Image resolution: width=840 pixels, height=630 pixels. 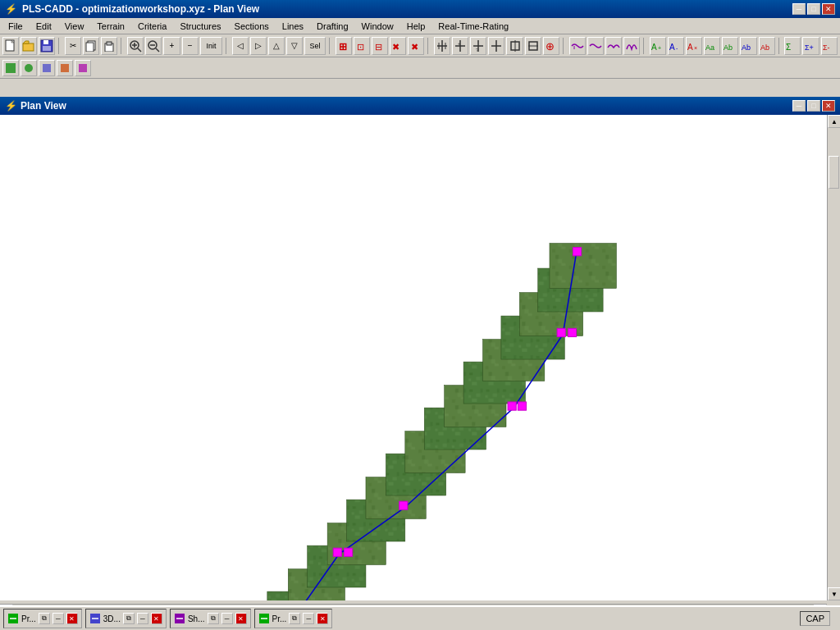 What do you see at coordinates (126, 619) in the screenshot?
I see `task-item-2: 3D... ⧉ ─ ✕` at bounding box center [126, 619].